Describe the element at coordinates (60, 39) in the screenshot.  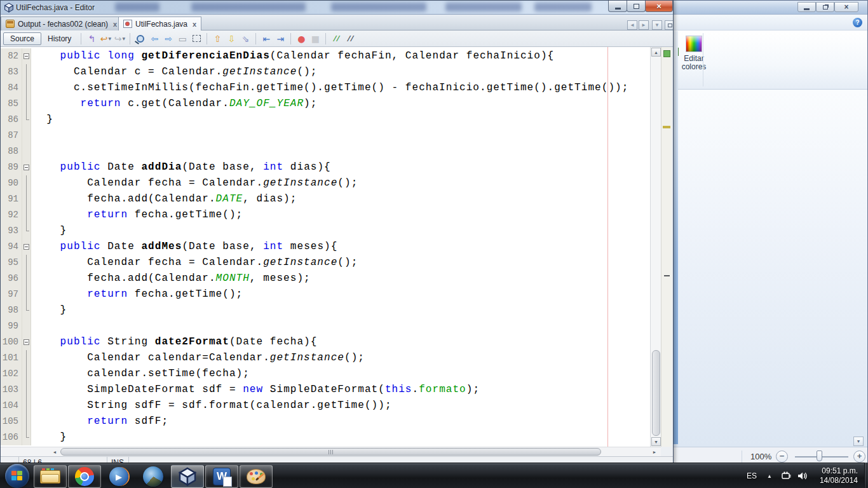
I see `history-view-button: History` at that location.